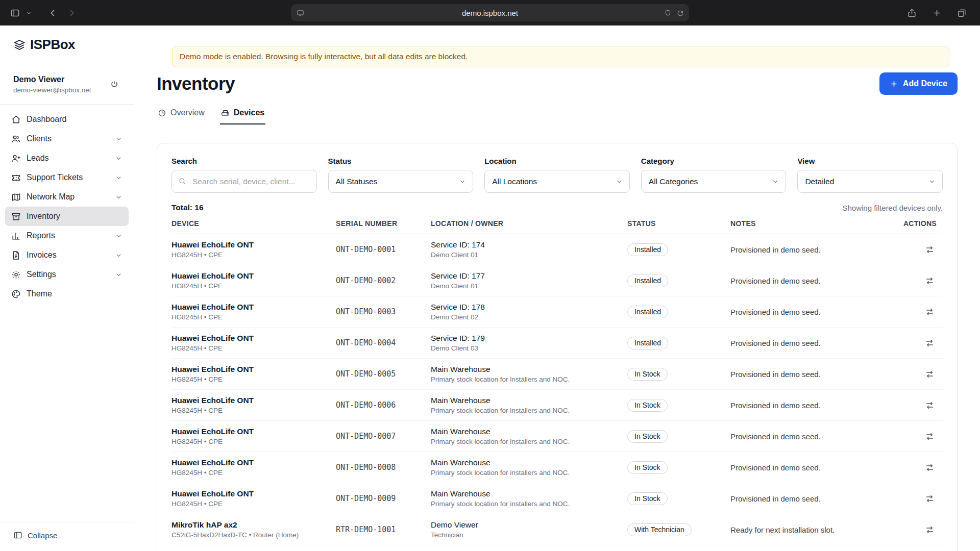  What do you see at coordinates (16, 294) in the screenshot?
I see `palette-icon` at bounding box center [16, 294].